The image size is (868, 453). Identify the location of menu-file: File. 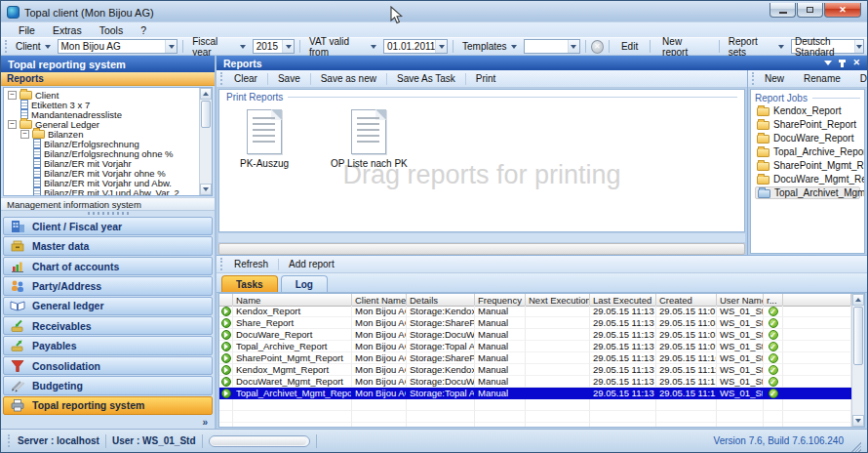
(27, 30).